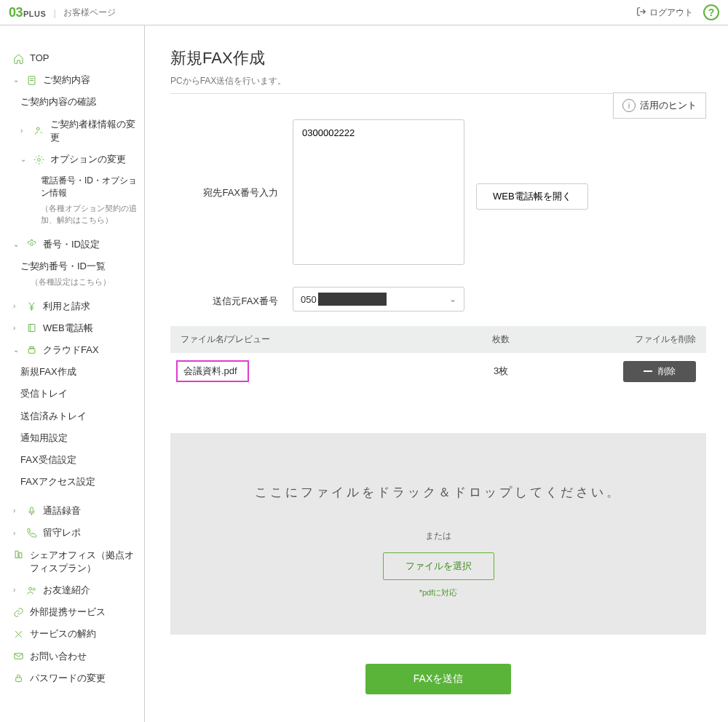  Describe the element at coordinates (77, 394) in the screenshot. I see `sidebar-item-fax-inbox: 受信トレイ` at that location.